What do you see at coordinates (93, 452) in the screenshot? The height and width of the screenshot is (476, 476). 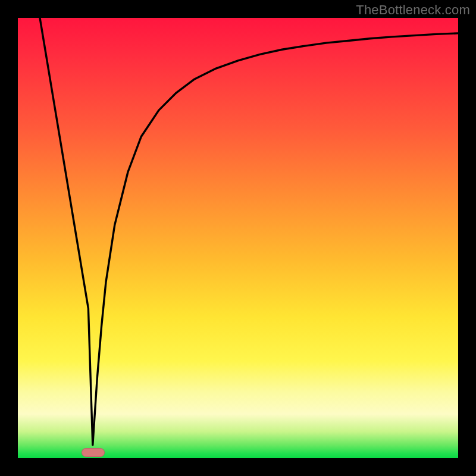 I see `optimal-marker` at bounding box center [93, 452].